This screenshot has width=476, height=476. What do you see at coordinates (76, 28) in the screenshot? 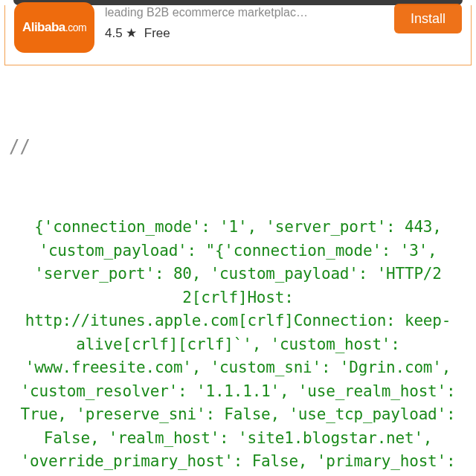
I see `brand-suffix: .com` at bounding box center [76, 28].